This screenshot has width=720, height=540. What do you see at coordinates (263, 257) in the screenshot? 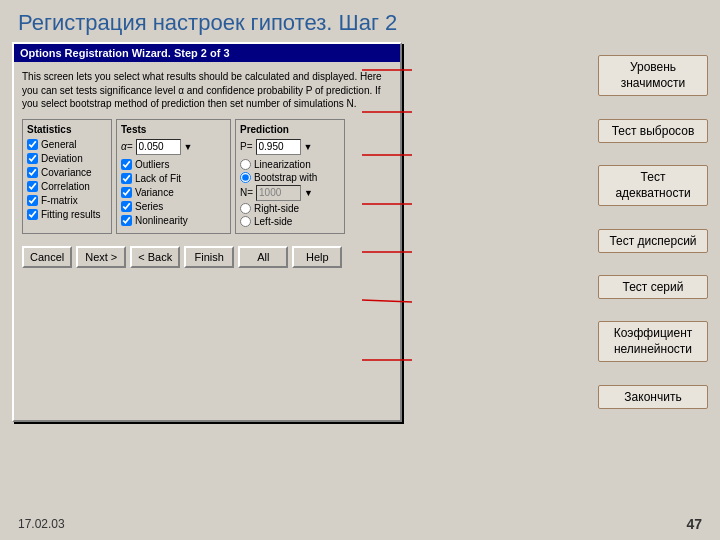
I see `all-button: All` at bounding box center [263, 257].